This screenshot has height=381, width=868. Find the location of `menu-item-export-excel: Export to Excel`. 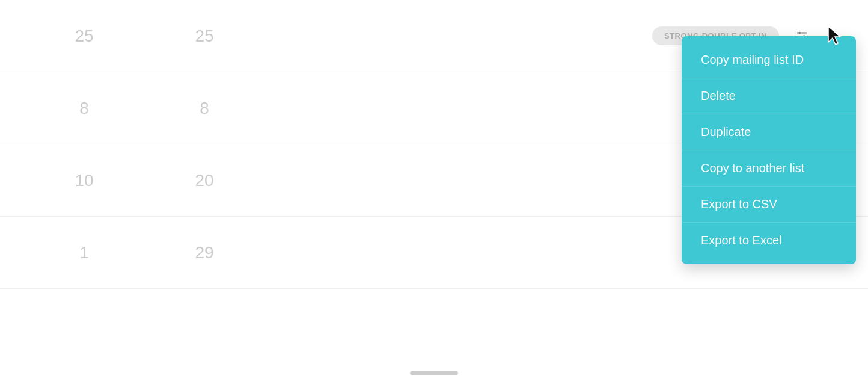

menu-item-export-excel: Export to Excel is located at coordinates (769, 241).